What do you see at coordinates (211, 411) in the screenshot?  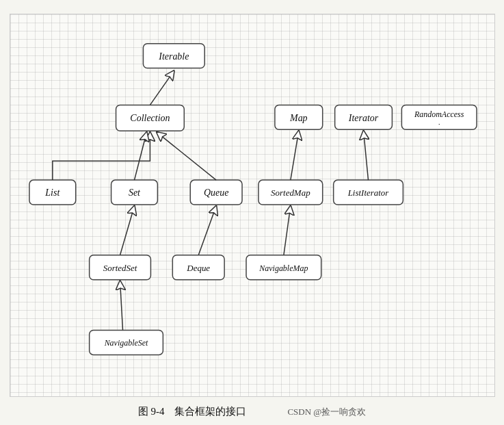 I see `figure-title: 集合框架的接口` at bounding box center [211, 411].